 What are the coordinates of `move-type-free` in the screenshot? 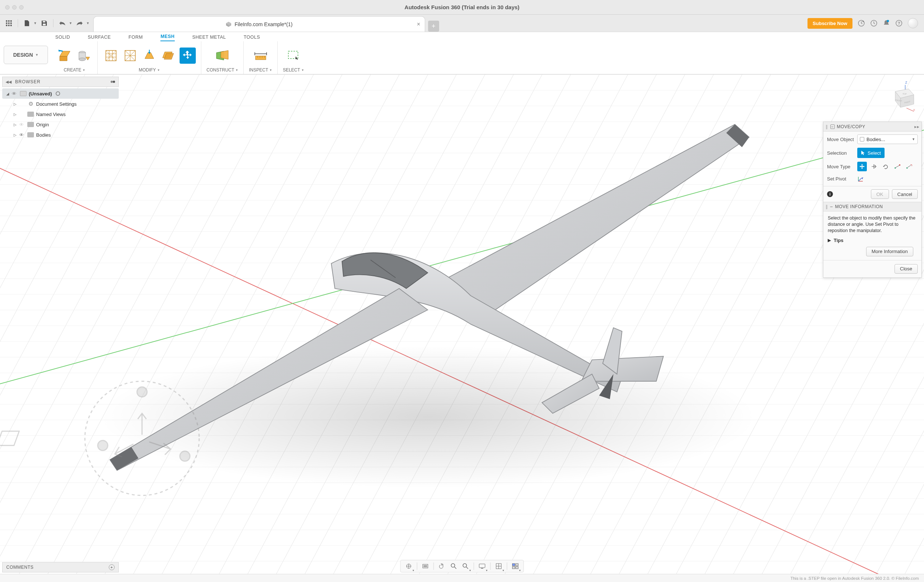 It's located at (862, 166).